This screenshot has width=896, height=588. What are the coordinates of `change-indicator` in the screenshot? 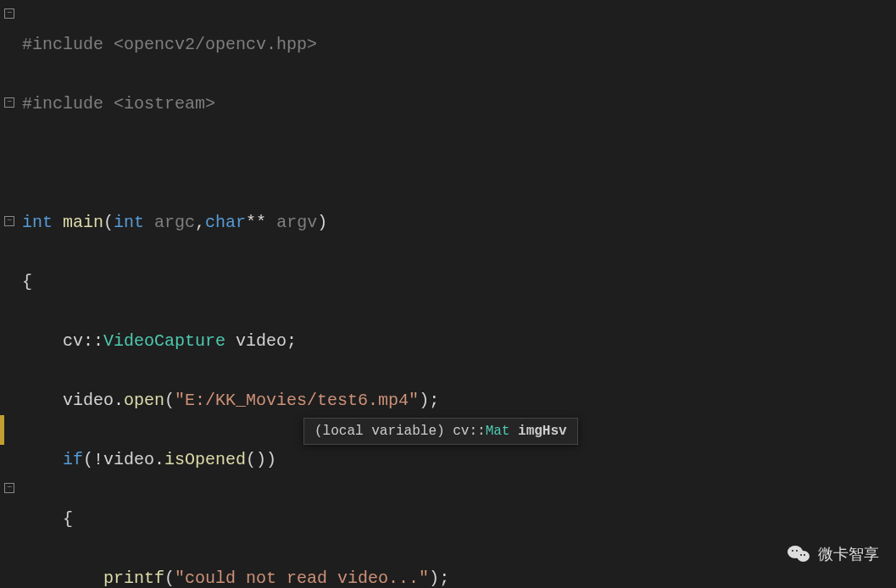 It's located at (2, 430).